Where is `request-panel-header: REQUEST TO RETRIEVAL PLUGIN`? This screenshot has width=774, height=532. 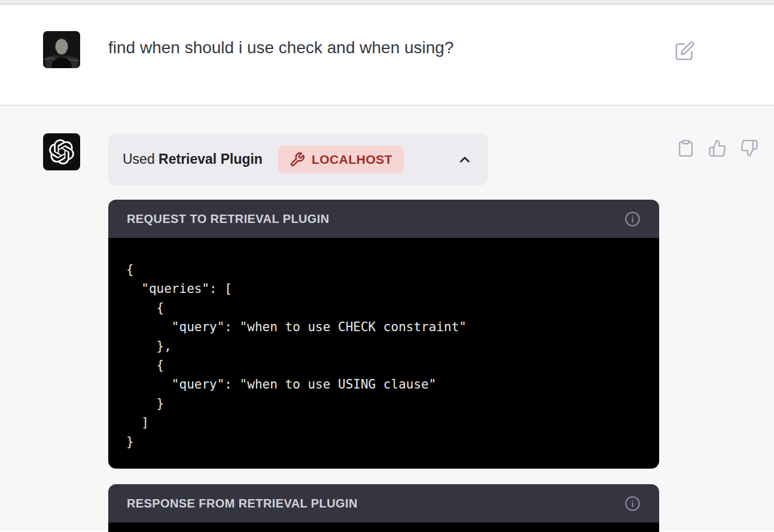 request-panel-header: REQUEST TO RETRIEVAL PLUGIN is located at coordinates (384, 219).